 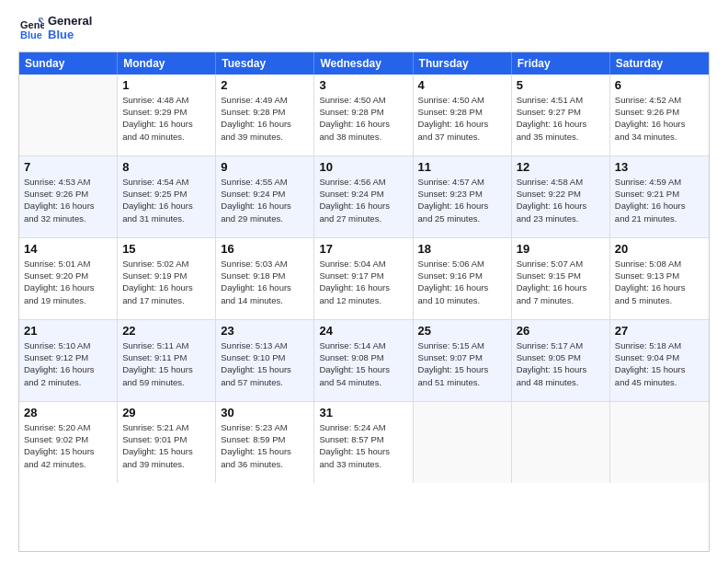 What do you see at coordinates (68, 442) in the screenshot?
I see `calendar-day-cell: 28Sunrise: 5:20 AMSunset: 9:02 PMDayligh…` at bounding box center [68, 442].